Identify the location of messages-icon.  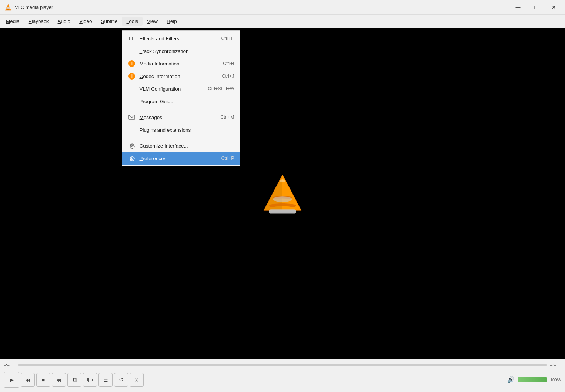
(132, 117).